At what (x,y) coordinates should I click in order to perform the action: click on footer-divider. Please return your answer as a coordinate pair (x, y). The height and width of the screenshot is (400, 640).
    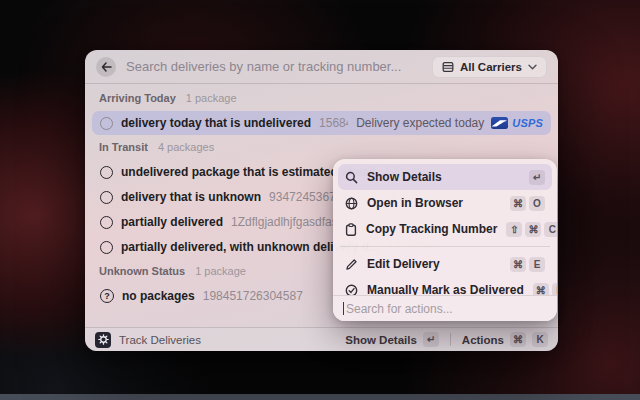
    Looking at the image, I should click on (450, 340).